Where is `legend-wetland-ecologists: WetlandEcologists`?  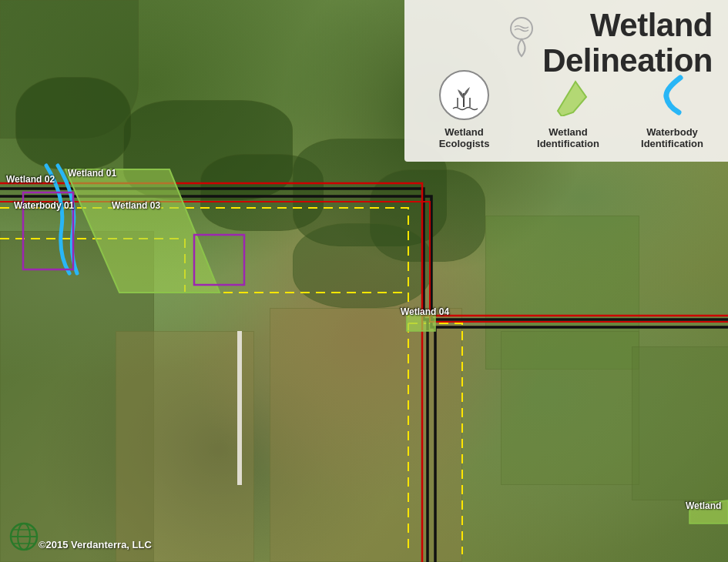
legend-wetland-ecologists: WetlandEcologists is located at coordinates (464, 110).